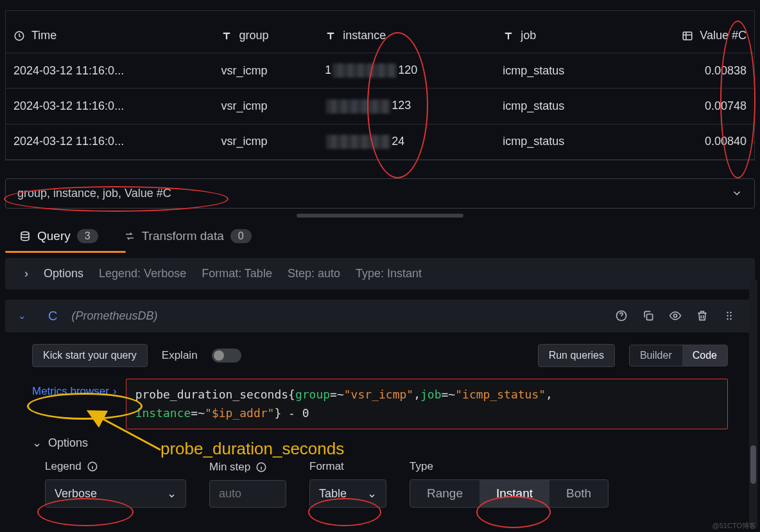 The width and height of the screenshot is (760, 532). I want to click on explain-toggle, so click(227, 356).